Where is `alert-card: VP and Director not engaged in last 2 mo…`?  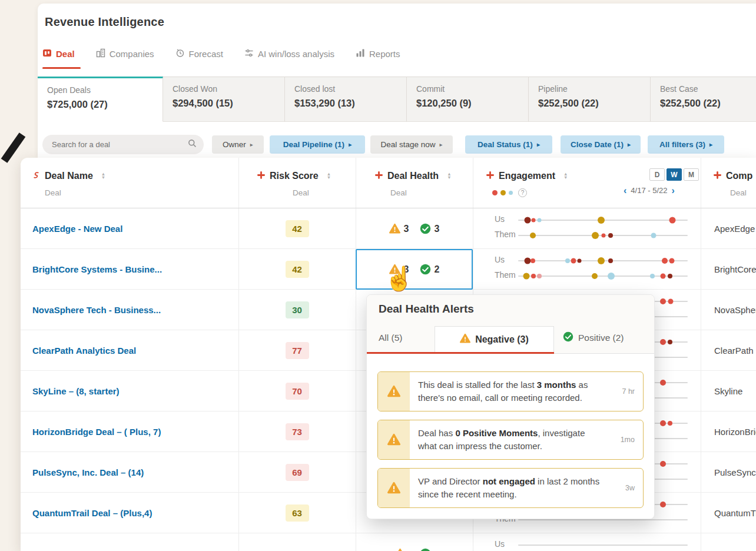
alert-card: VP and Director not engaged in last 2 mo… is located at coordinates (510, 488).